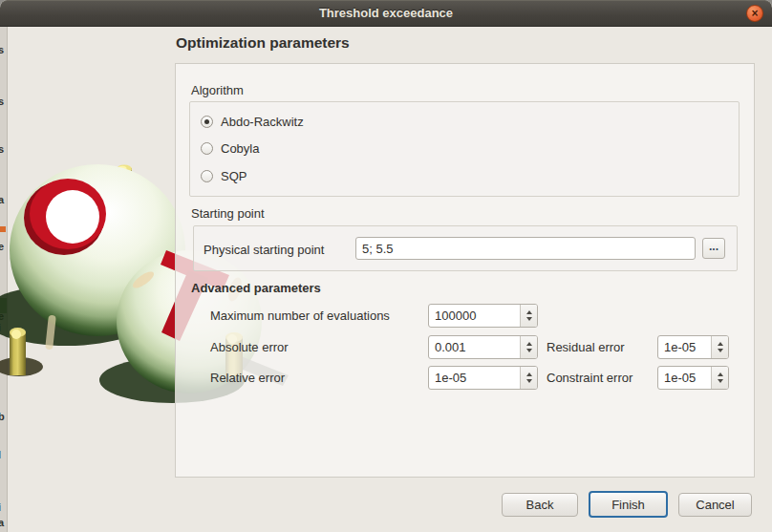 The image size is (772, 532). I want to click on constraint-error-label: Constraint error, so click(590, 378).